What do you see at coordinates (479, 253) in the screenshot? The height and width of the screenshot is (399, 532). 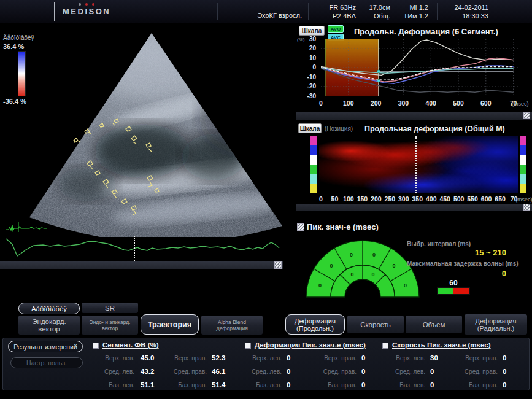 I see `interval-value: 15 ~ 210` at bounding box center [479, 253].